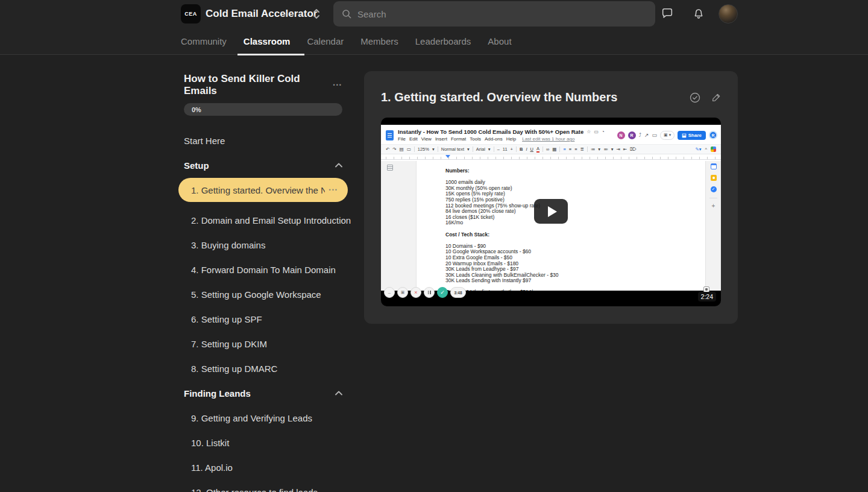  What do you see at coordinates (502, 14) in the screenshot?
I see `search-input` at bounding box center [502, 14].